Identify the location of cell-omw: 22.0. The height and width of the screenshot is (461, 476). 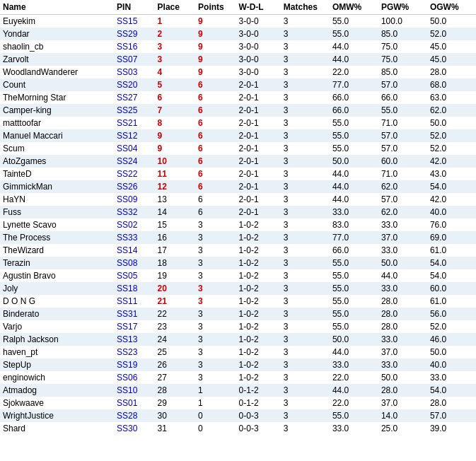
(354, 403).